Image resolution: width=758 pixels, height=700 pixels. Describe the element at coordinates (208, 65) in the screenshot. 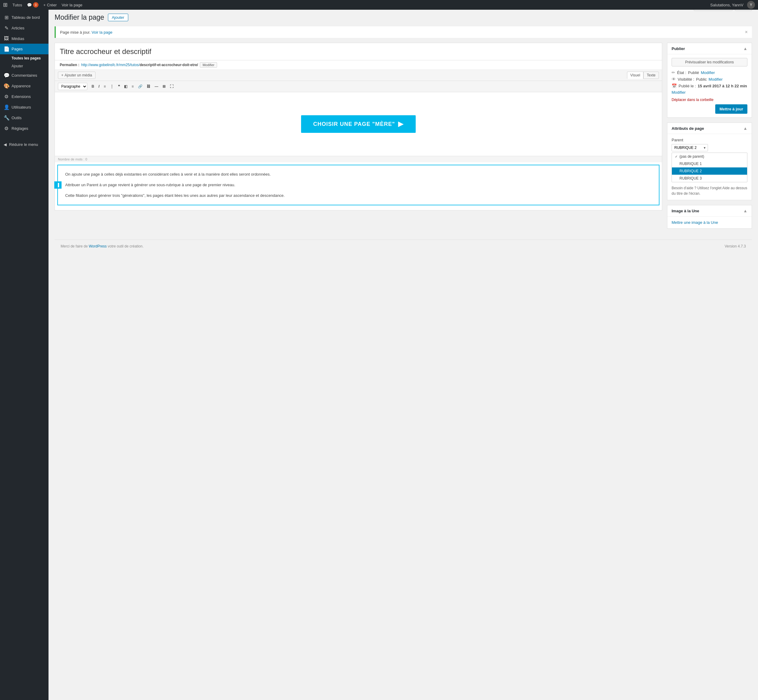

I see `permalink-modifier-button: Modifier` at that location.